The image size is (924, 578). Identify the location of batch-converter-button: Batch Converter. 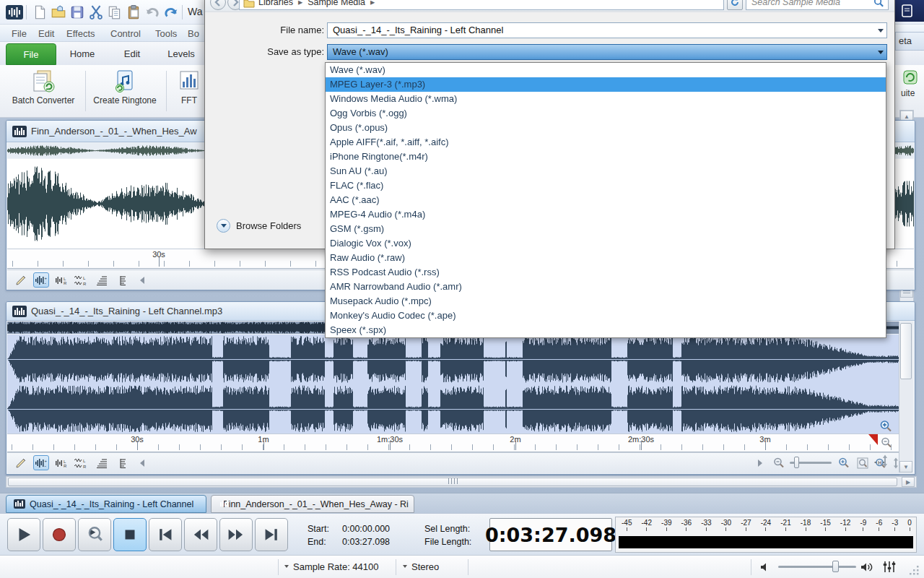
(43, 91).